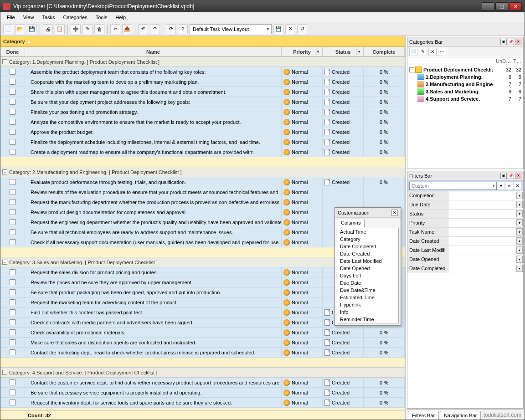  What do you see at coordinates (120, 17) in the screenshot?
I see `menu-help: Help` at bounding box center [120, 17].